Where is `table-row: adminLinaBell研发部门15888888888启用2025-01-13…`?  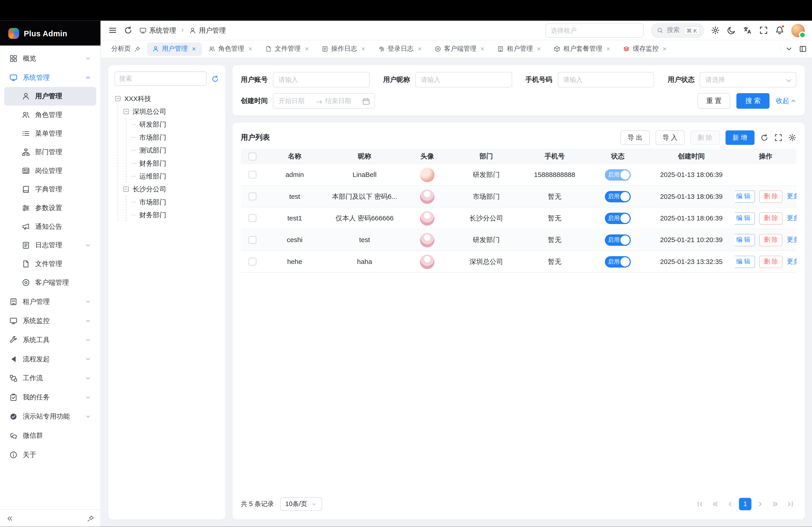 table-row: adminLinaBell研发部门15888888888启用2025-01-13… is located at coordinates (519, 175).